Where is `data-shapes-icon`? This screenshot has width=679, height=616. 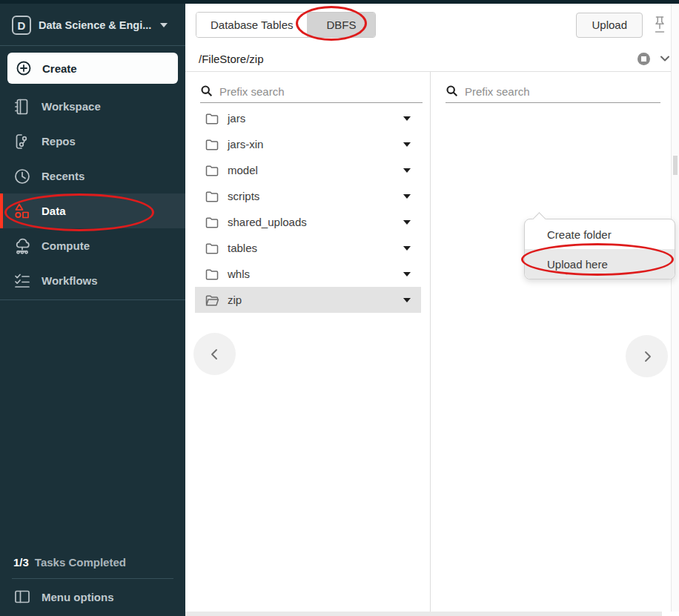 data-shapes-icon is located at coordinates (22, 211).